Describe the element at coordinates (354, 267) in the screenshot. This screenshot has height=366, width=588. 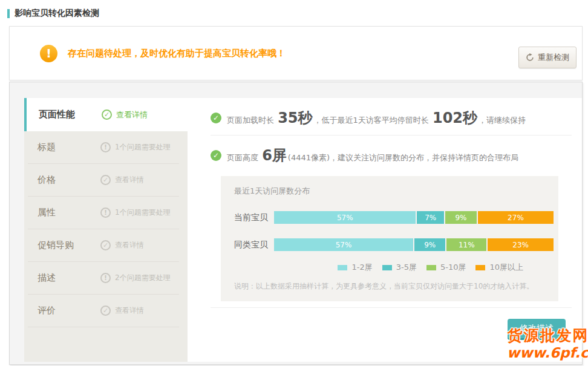
I see `legend-item: 1-2屏` at that location.